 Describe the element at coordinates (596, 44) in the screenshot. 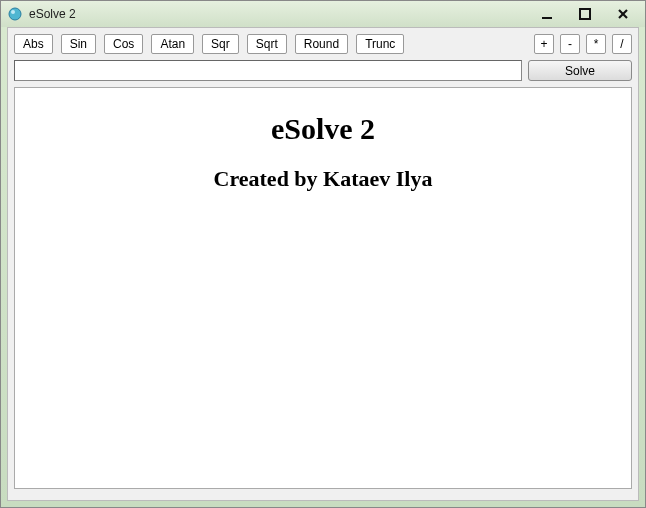

I see `multiply-button: *` at that location.